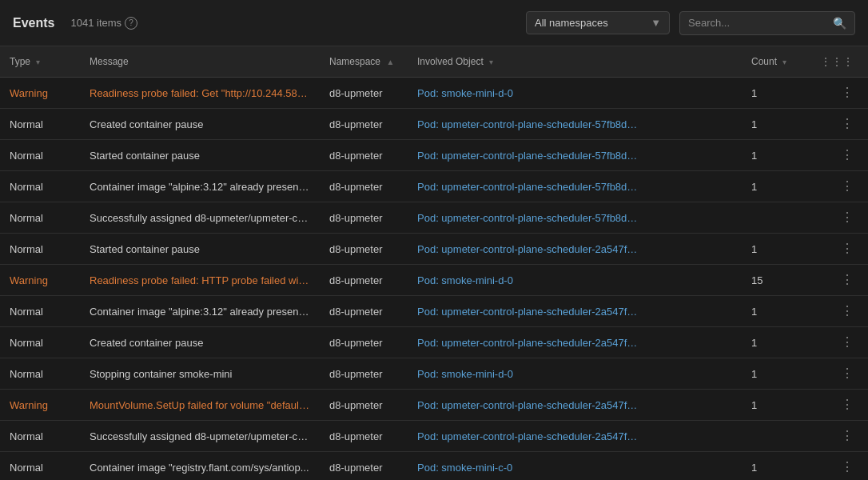 This screenshot has height=480, width=868. I want to click on page-title: Events, so click(34, 23).